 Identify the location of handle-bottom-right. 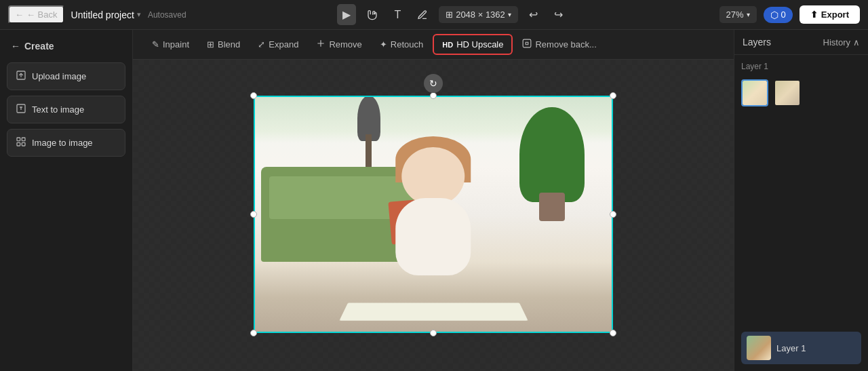
(613, 333).